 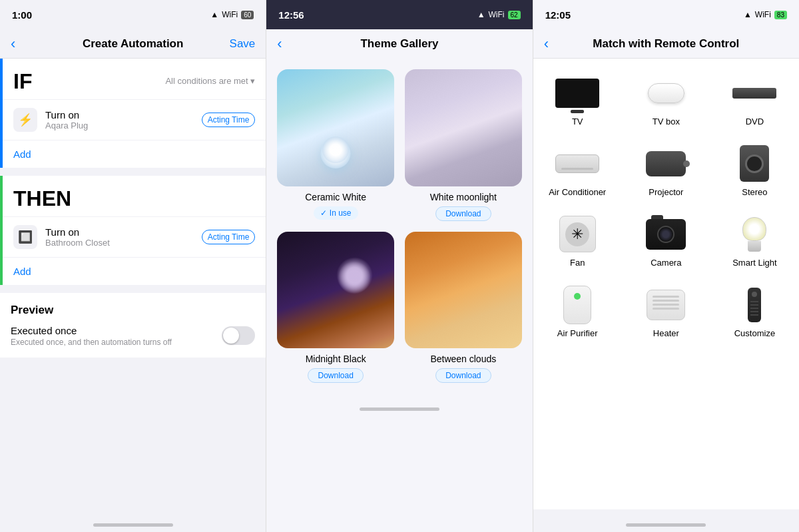 What do you see at coordinates (577, 93) in the screenshot?
I see `tv-device-img` at bounding box center [577, 93].